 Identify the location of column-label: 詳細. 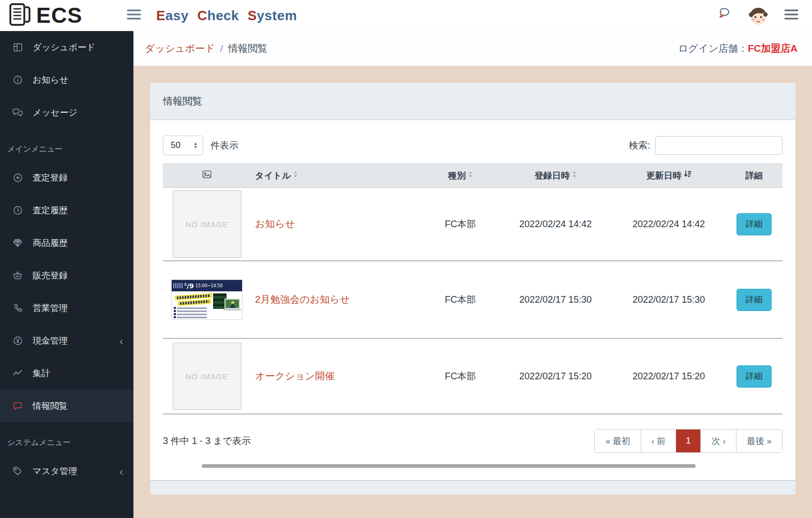
(754, 176).